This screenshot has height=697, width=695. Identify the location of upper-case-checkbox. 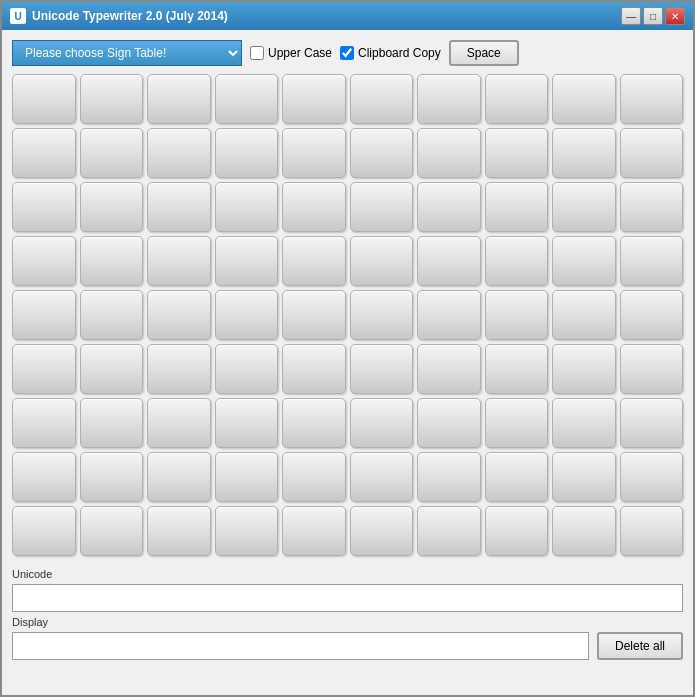
(257, 53).